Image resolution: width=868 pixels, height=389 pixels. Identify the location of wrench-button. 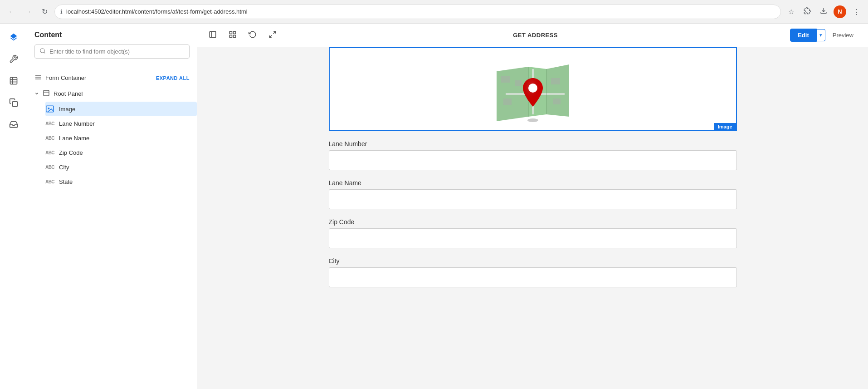
(14, 60).